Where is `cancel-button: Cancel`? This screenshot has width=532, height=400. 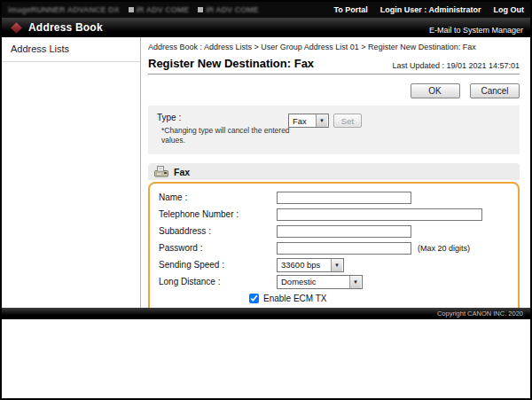 cancel-button: Cancel is located at coordinates (495, 90).